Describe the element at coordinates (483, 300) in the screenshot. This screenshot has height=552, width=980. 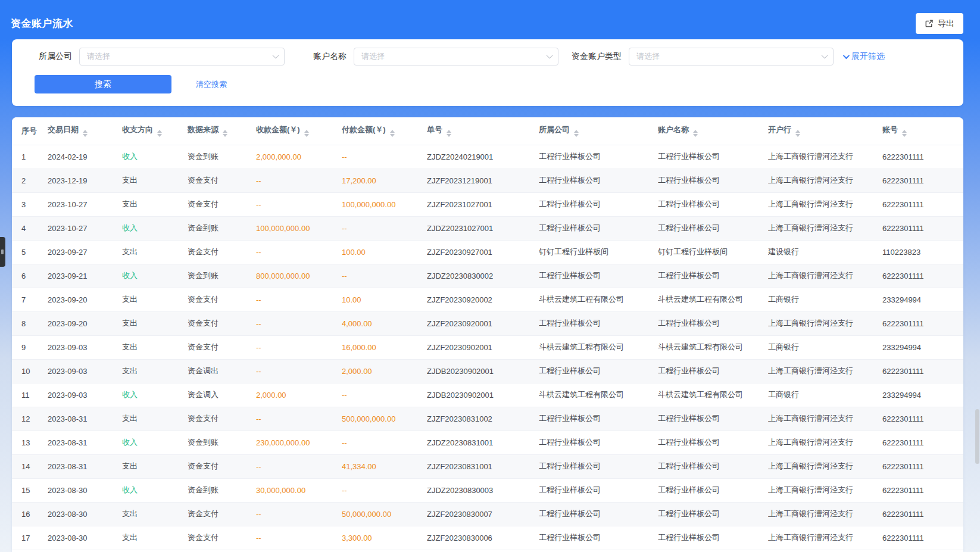
I see `cell-order_no: ZJZF20230920002` at that location.